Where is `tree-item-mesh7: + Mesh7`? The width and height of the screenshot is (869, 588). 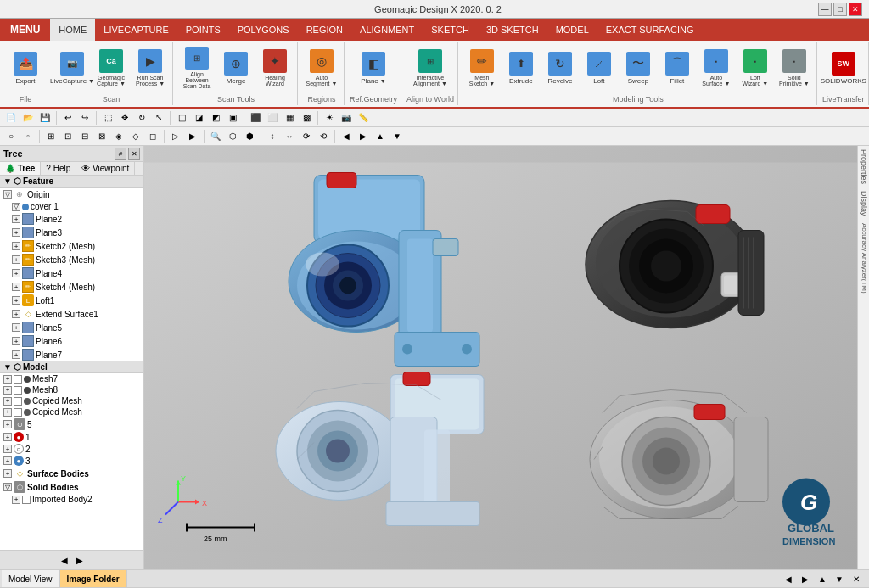 tree-item-mesh7: + Mesh7 is located at coordinates (71, 378).